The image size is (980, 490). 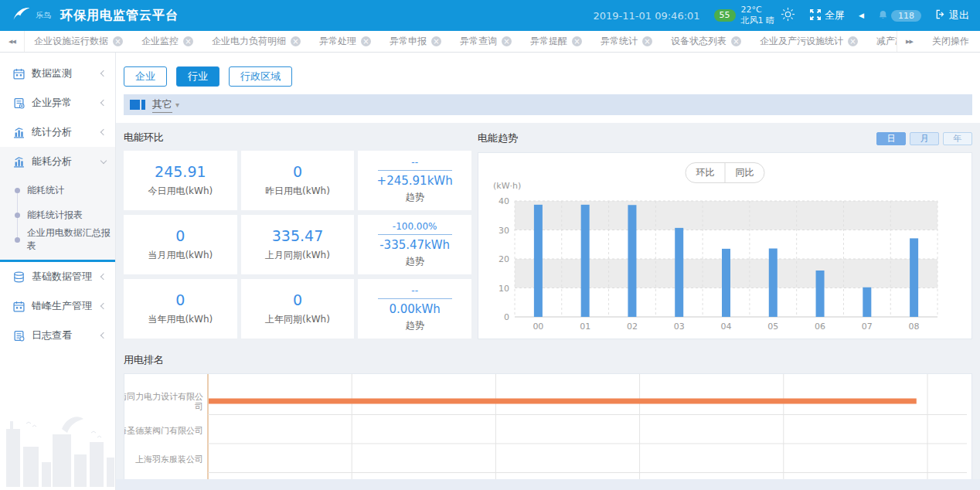 What do you see at coordinates (788, 15) in the screenshot?
I see `sun-icon` at bounding box center [788, 15].